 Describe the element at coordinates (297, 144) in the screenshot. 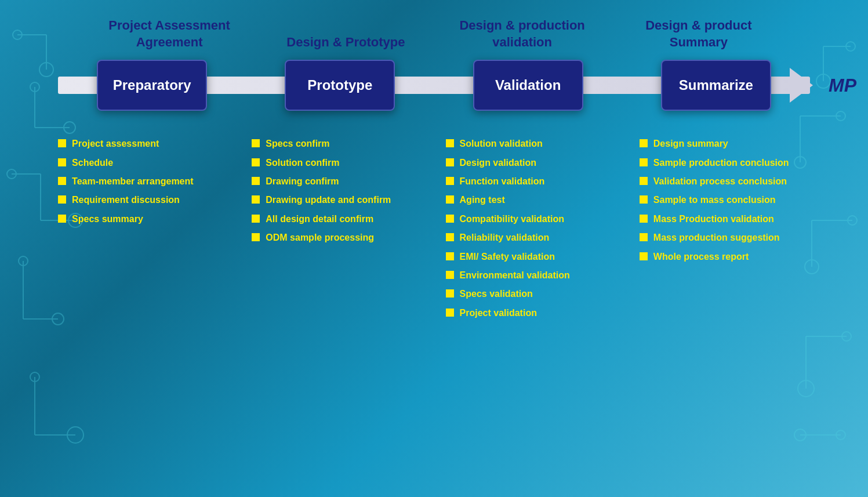

I see `detail-text: Specs confirm` at that location.